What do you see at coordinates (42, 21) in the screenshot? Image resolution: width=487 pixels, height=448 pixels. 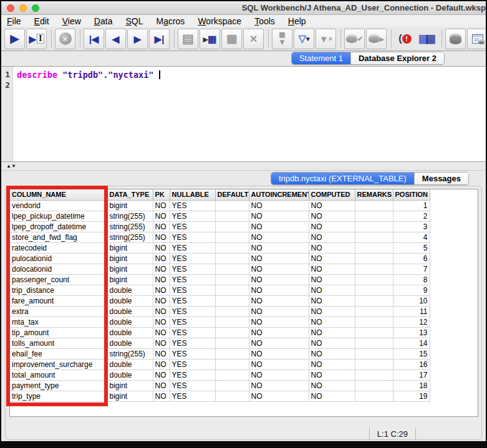 I see `menu-item: Edit` at bounding box center [42, 21].